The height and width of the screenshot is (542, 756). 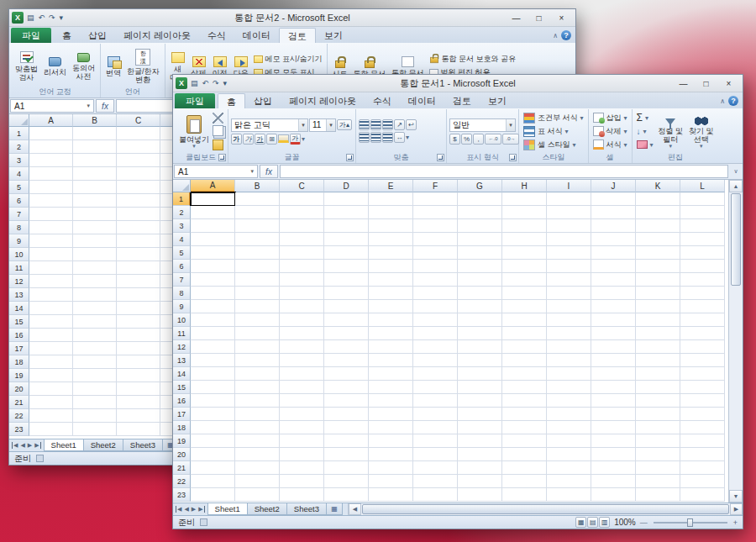 What do you see at coordinates (51, 187) in the screenshot?
I see `cell-A5` at bounding box center [51, 187].